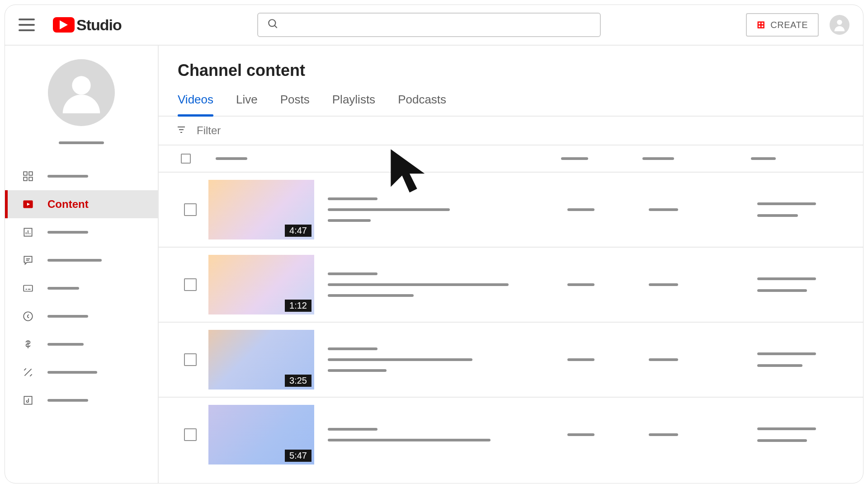 This screenshot has width=868, height=488. Describe the element at coordinates (511, 131) in the screenshot. I see `filter-bar` at that location.